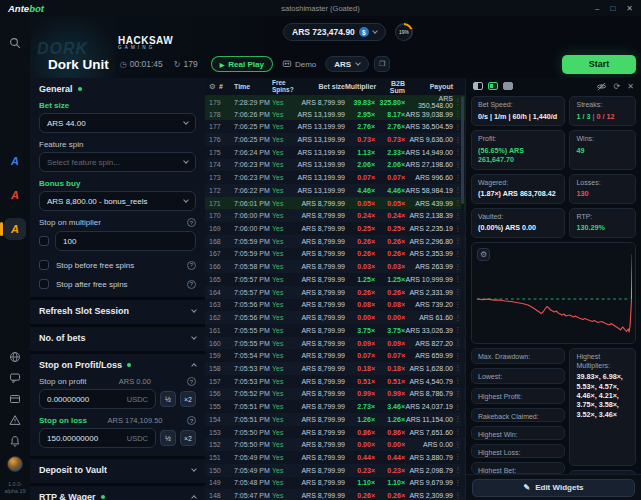 The width and height of the screenshot is (641, 500). Describe the element at coordinates (335, 318) in the screenshot. I see `table-row: 1627:05:56 PMYesARS 8,799.990.00×0.00×AR…` at that location.